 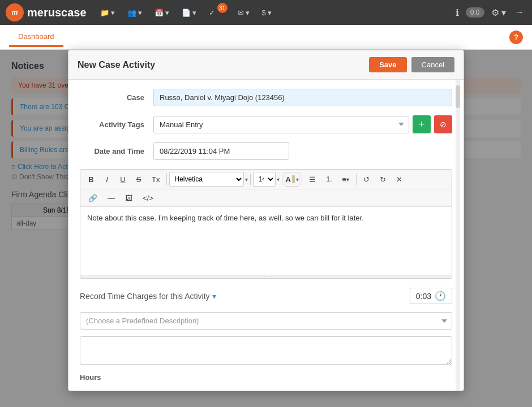 What do you see at coordinates (117, 65) in the screenshot?
I see `modal-title: New Case Activity` at bounding box center [117, 65].